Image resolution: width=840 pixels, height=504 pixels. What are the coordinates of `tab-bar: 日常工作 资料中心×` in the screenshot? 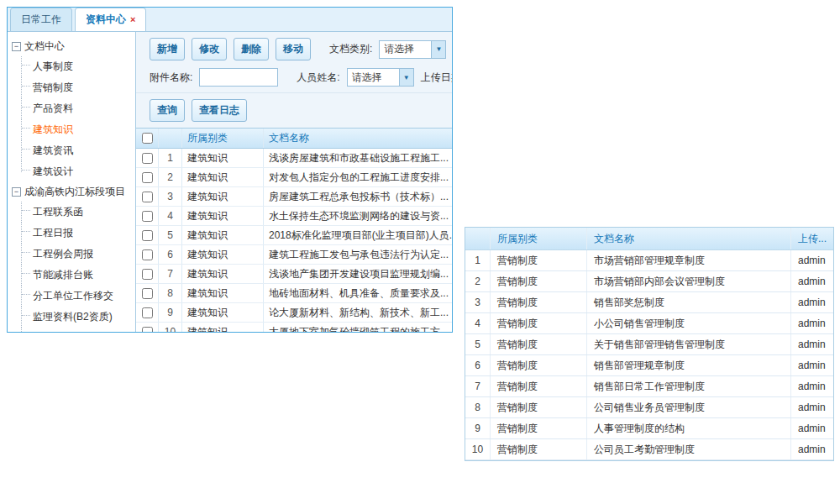 It's located at (230, 20).